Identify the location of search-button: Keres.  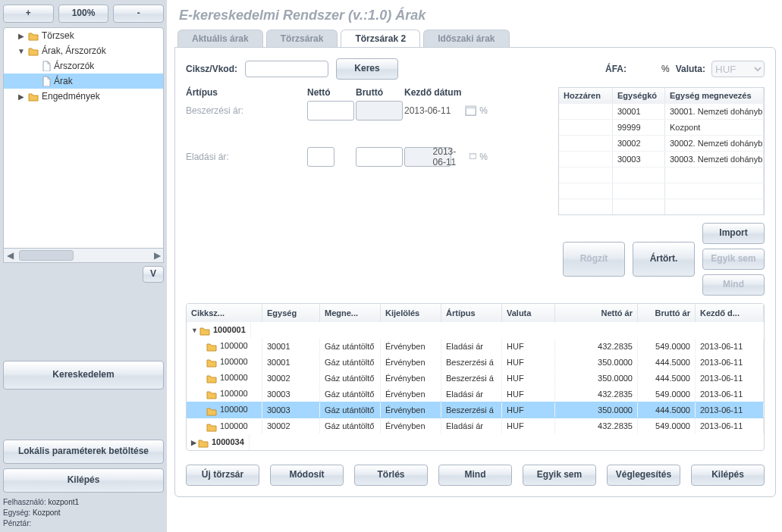
(367, 69).